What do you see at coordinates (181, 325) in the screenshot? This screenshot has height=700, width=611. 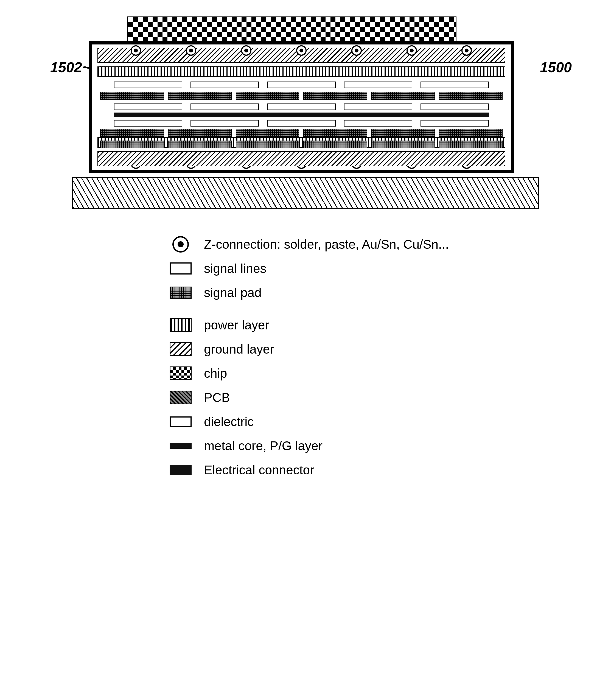 I see `legend-icon-power-layer` at bounding box center [181, 325].